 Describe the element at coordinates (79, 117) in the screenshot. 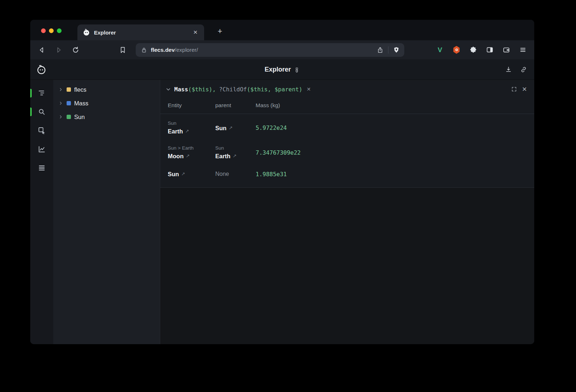

I see `tree-item-label: Sun` at that location.